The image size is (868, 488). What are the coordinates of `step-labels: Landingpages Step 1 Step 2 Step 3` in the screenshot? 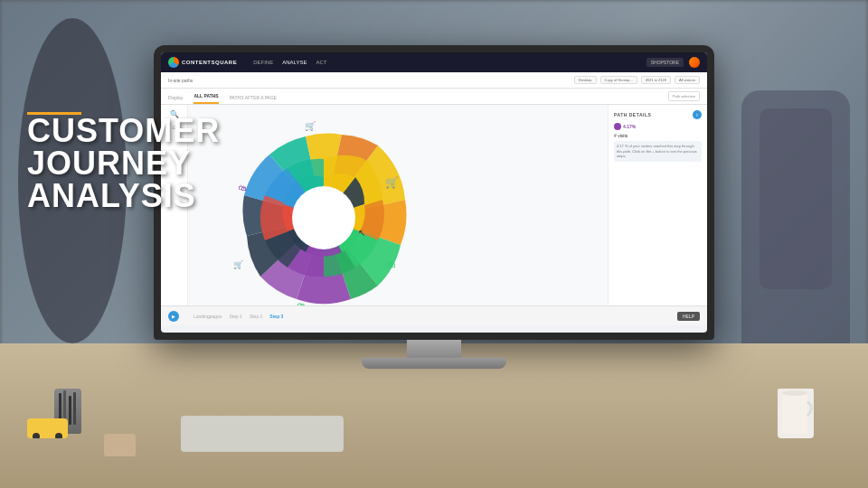 It's located at (239, 316).